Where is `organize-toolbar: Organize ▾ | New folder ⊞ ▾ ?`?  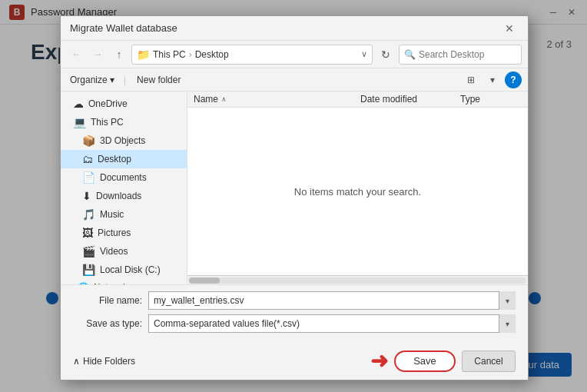
organize-toolbar: Organize ▾ | New folder ⊞ ▾ ? is located at coordinates (294, 80).